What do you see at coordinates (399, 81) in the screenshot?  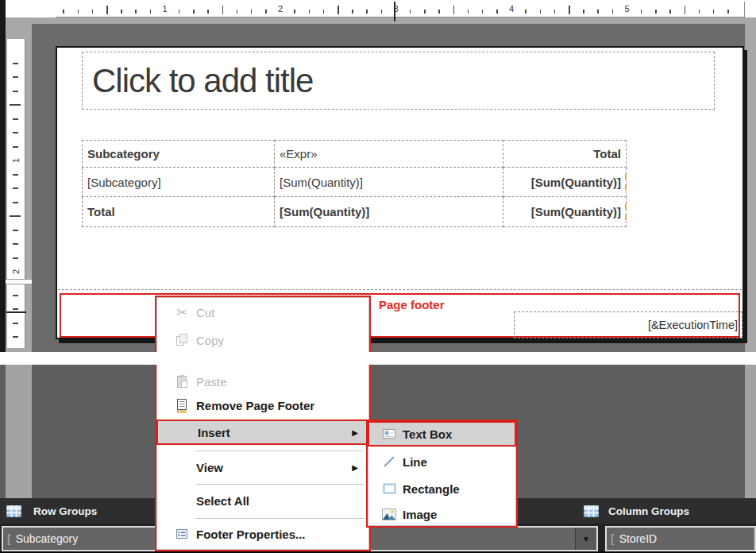 I see `title-placeholder-textbox: Click to add title` at bounding box center [399, 81].